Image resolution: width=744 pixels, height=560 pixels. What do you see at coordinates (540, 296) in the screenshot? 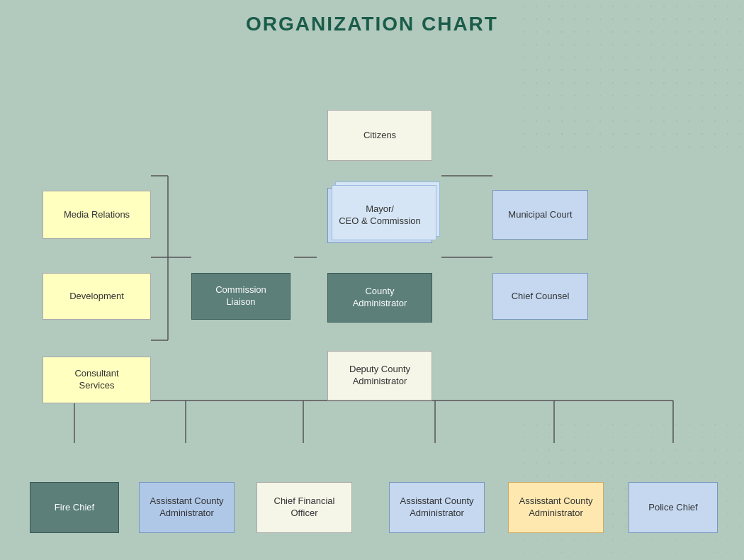
I see `chief-counsel-box: Chief Counsel` at bounding box center [540, 296].